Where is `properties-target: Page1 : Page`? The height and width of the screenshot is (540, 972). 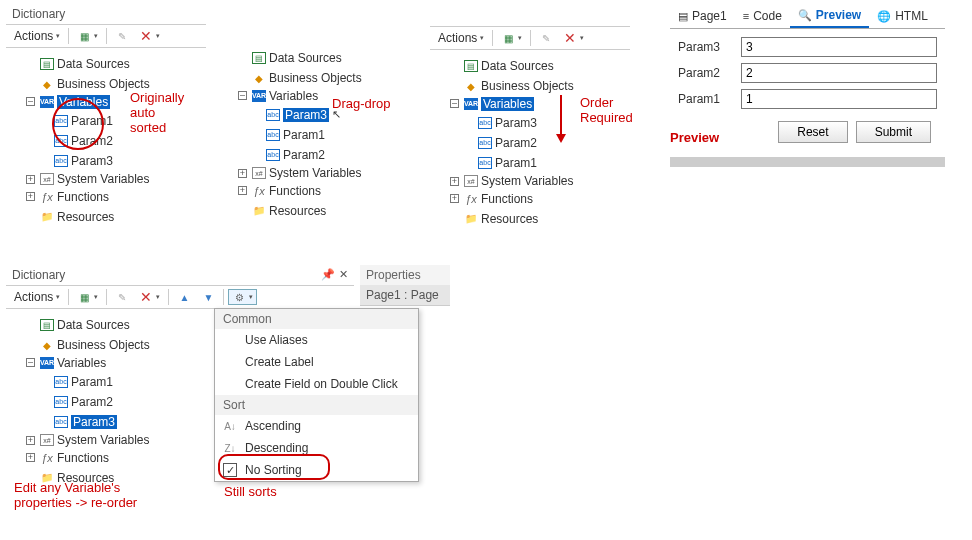
properties-target: Page1 : Page is located at coordinates (405, 295).